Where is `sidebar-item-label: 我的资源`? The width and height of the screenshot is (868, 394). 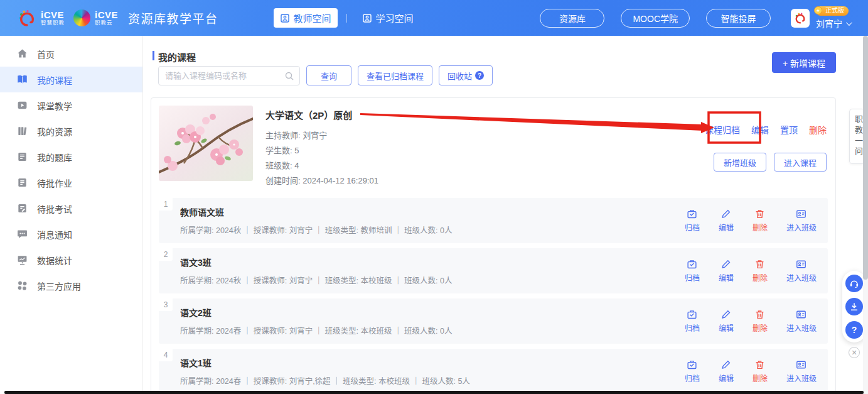 sidebar-item-label: 我的资源 is located at coordinates (55, 131).